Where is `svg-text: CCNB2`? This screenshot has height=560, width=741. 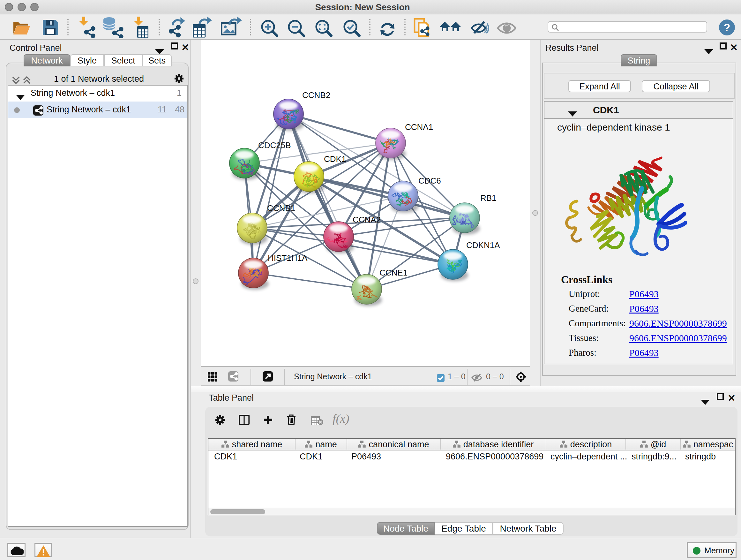 svg-text: CCNB2 is located at coordinates (316, 95).